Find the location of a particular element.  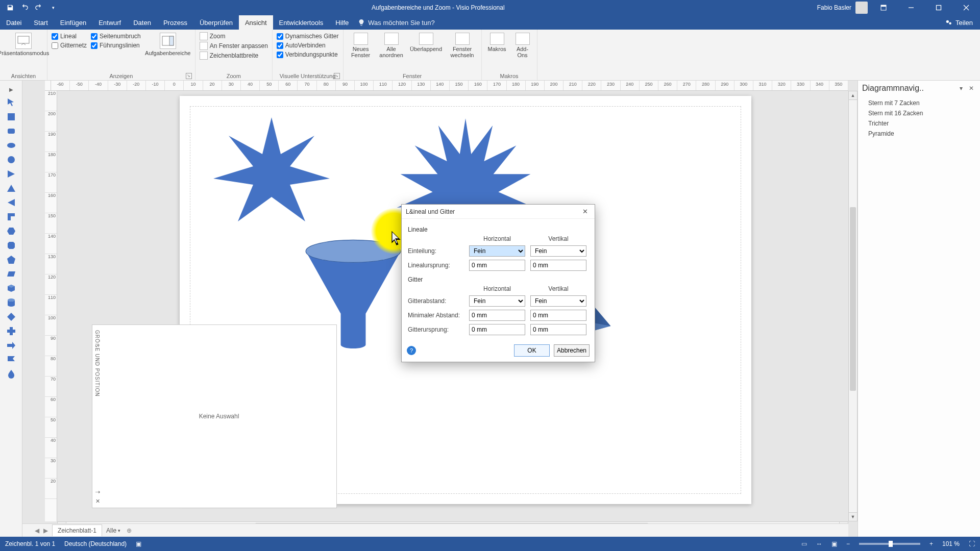

shapes-expand-icon: ▶ is located at coordinates (11, 89).